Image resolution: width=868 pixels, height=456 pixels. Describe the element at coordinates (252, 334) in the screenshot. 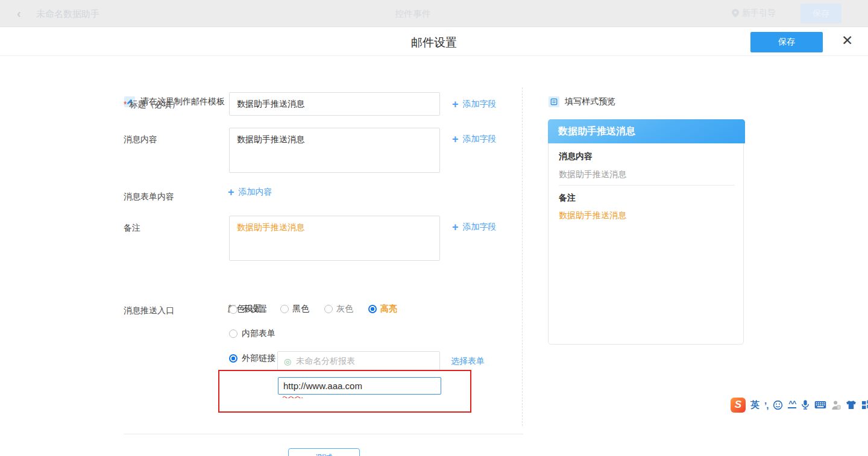

I see `radio-option-internal-form: 内部表单` at that location.